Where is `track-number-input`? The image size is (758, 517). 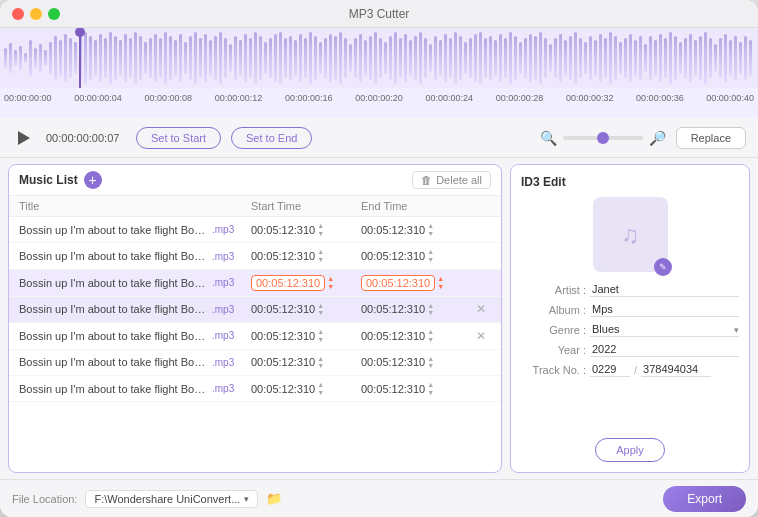
track-number-input is located at coordinates (610, 370).